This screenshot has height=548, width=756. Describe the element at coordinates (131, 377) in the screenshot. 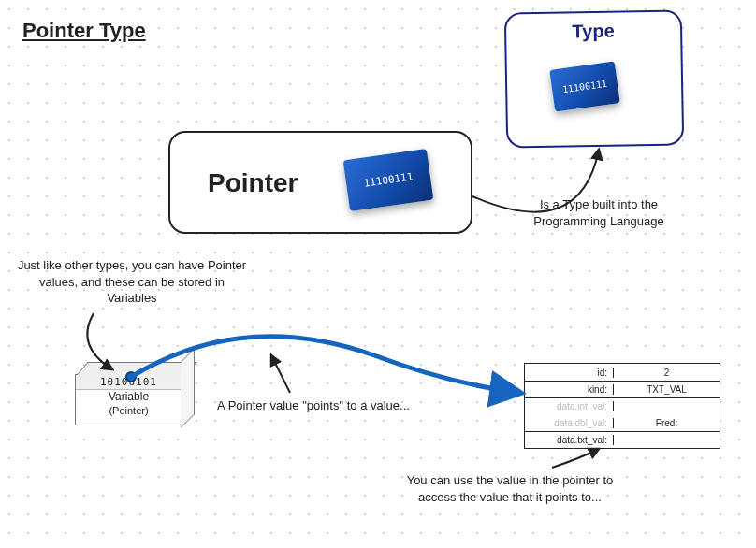

I see `pointer-origin-dot` at that location.